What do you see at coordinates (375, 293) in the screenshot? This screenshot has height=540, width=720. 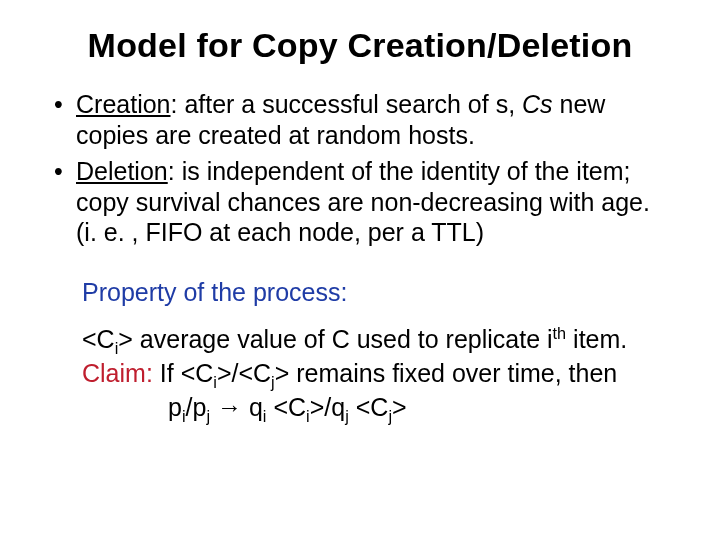 I see `property-label: Property of the process:` at bounding box center [375, 293].